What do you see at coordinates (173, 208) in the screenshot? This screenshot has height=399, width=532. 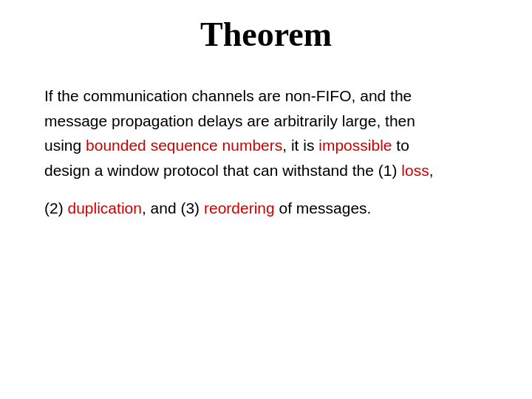 I see `line5-mid: , and (3)` at bounding box center [173, 208].